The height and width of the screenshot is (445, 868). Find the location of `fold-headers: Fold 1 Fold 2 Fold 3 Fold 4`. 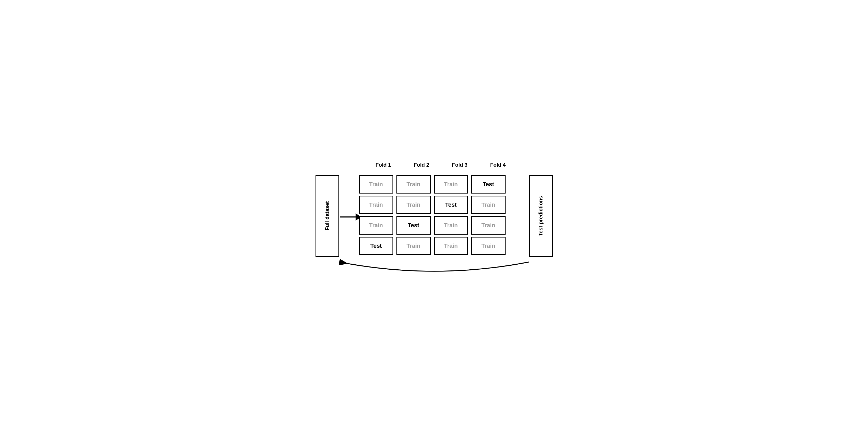

fold-headers: Fold 1 Fold 2 Fold 3 Fold 4 is located at coordinates (441, 165).